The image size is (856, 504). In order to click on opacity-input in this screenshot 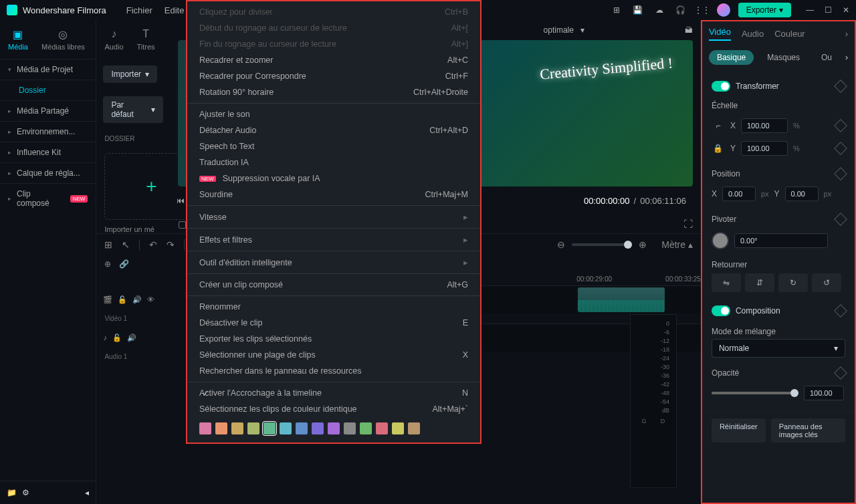, I will do `click(824, 393)`.